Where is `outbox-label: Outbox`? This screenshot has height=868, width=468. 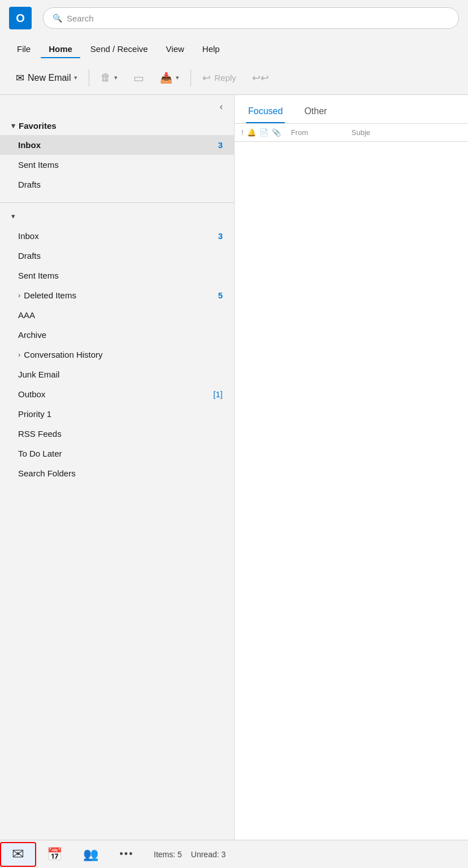
outbox-label: Outbox is located at coordinates (115, 394).